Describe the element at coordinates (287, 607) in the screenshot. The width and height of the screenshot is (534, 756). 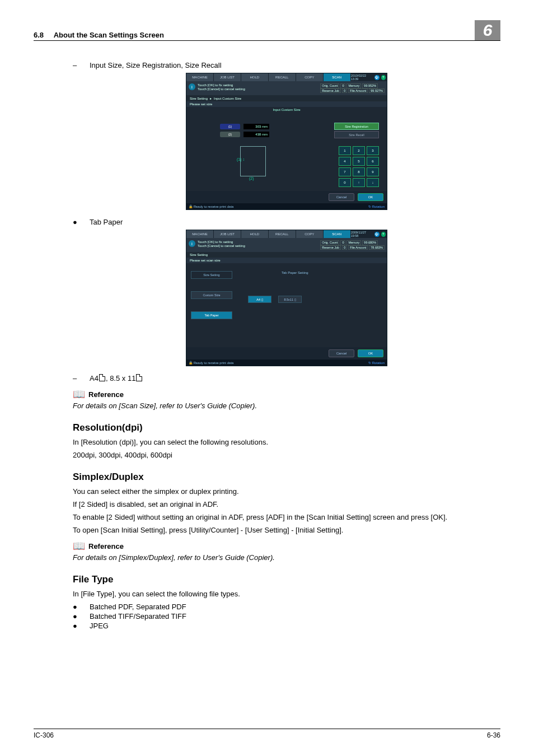
I see `list-item: ● Batched PDF, Separated PDF` at that location.